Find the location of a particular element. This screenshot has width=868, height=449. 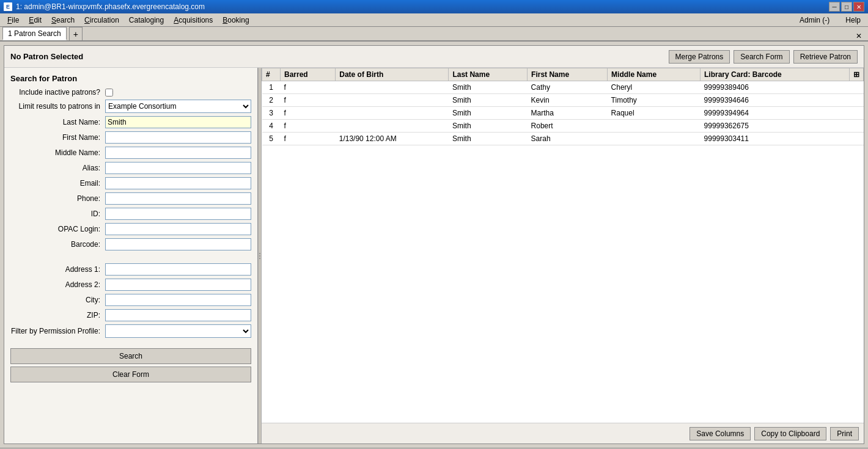

cell-barcode: 99999389406 is located at coordinates (775, 88).